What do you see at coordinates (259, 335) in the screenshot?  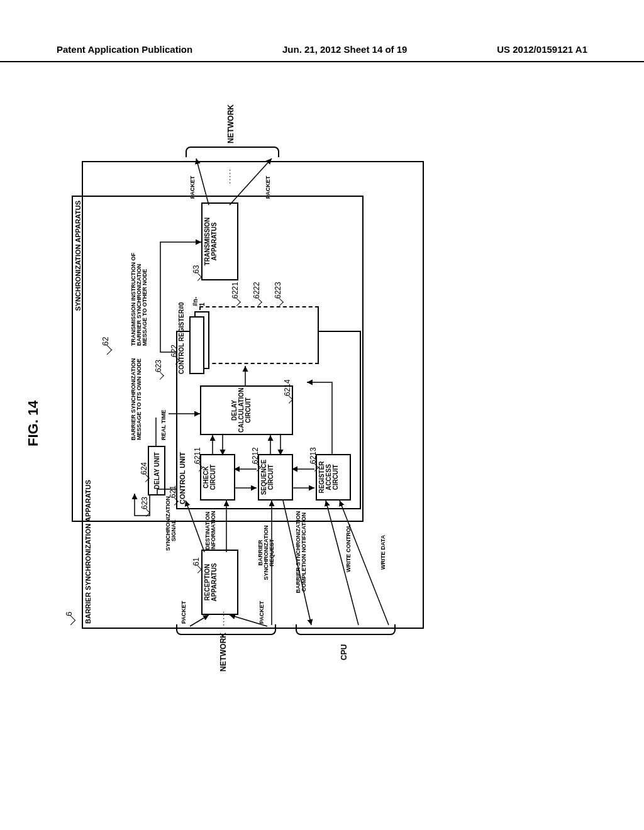 I see `reg-stack-back` at bounding box center [259, 335].